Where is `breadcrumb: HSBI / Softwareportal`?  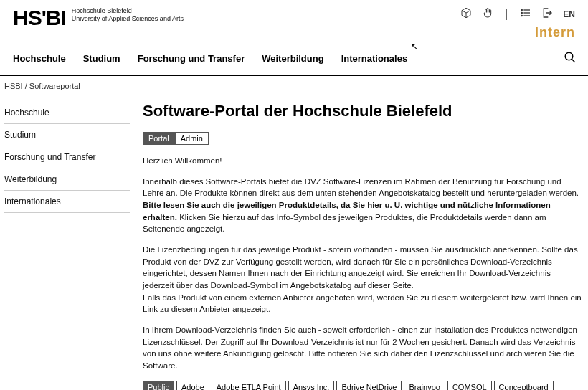 breadcrumb: HSBI / Softwareportal is located at coordinates (294, 89).